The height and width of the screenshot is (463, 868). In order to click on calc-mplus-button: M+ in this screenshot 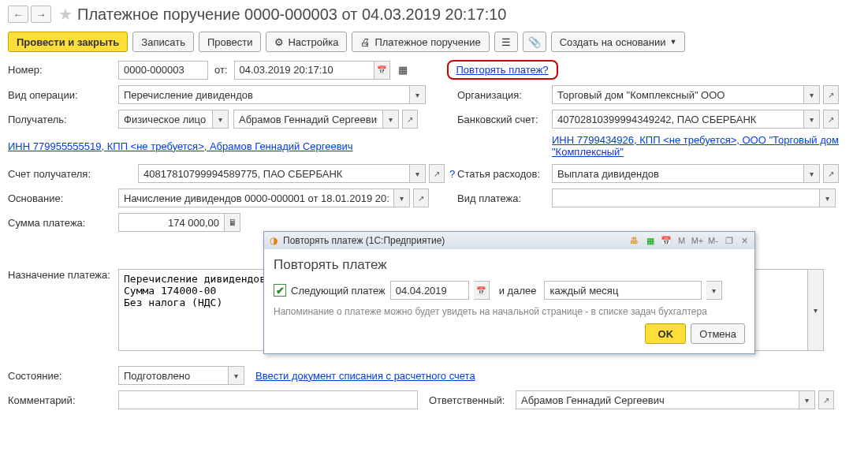, I will do `click(697, 241)`.